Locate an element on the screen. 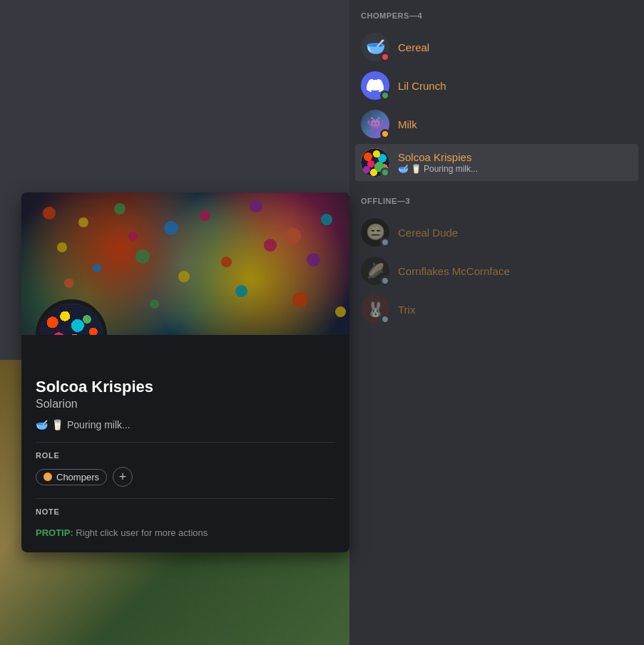 Image resolution: width=644 pixels, height=645 pixels. member-name-cereal: Cereal is located at coordinates (515, 47).